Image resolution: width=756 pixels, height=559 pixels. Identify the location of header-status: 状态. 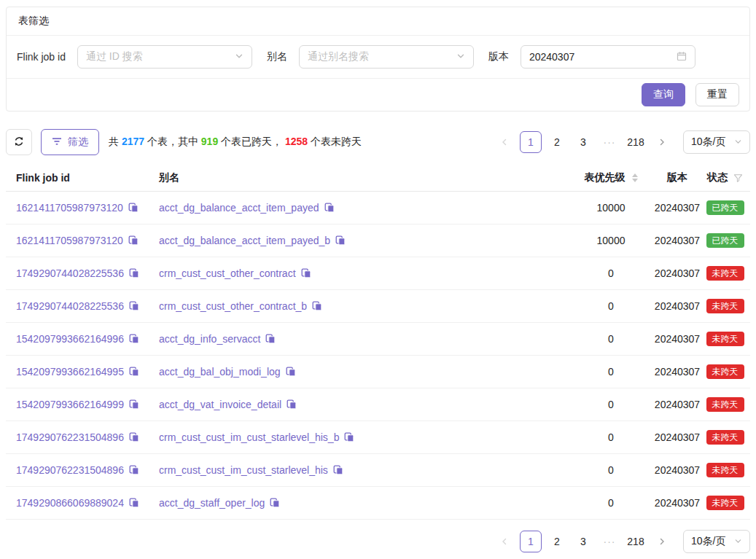
(725, 178).